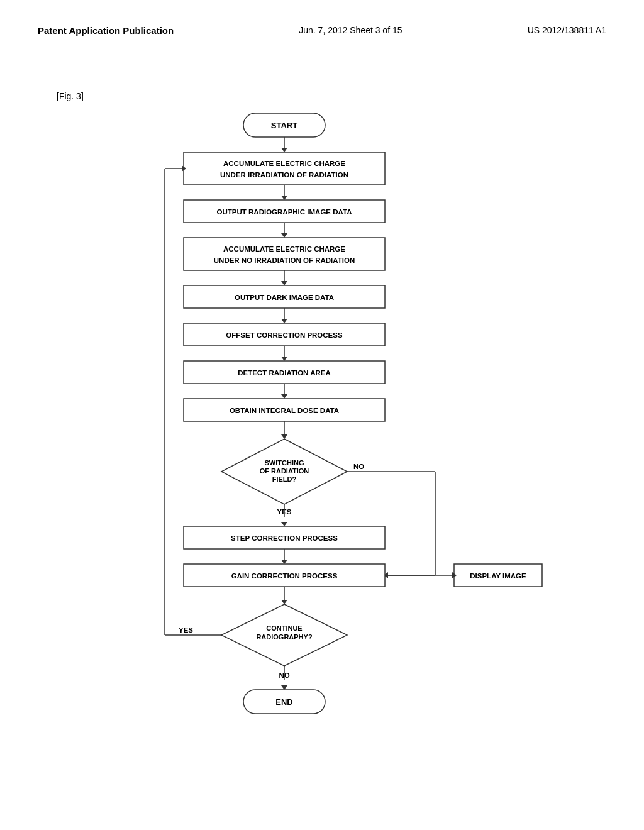 This screenshot has width=644, height=830. Describe the element at coordinates (358, 467) in the screenshot. I see `no-label-step8: NO` at that location.